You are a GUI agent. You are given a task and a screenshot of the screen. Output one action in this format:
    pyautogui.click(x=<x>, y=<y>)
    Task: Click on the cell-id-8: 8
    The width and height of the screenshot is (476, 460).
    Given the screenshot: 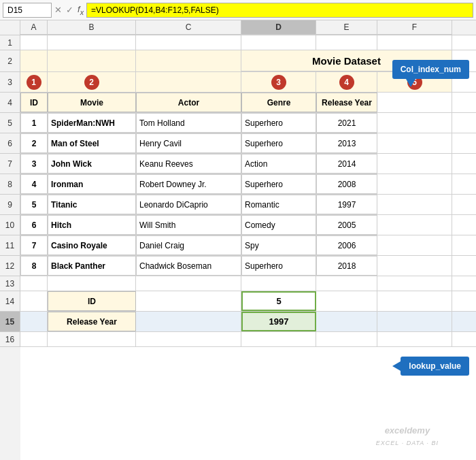 What is the action you would take?
    pyautogui.click(x=34, y=265)
    